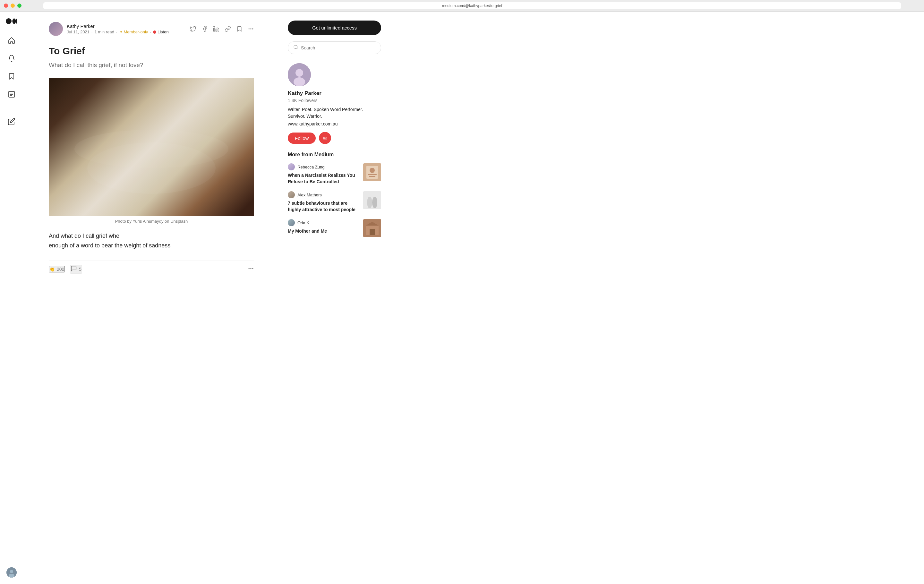  I want to click on sidebar-navigation, so click(12, 297).